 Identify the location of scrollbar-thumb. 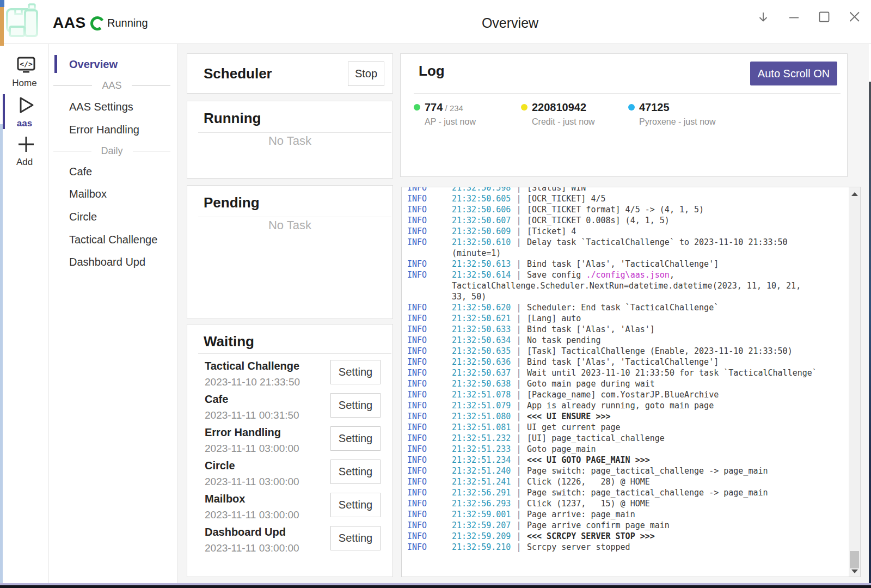
(855, 560).